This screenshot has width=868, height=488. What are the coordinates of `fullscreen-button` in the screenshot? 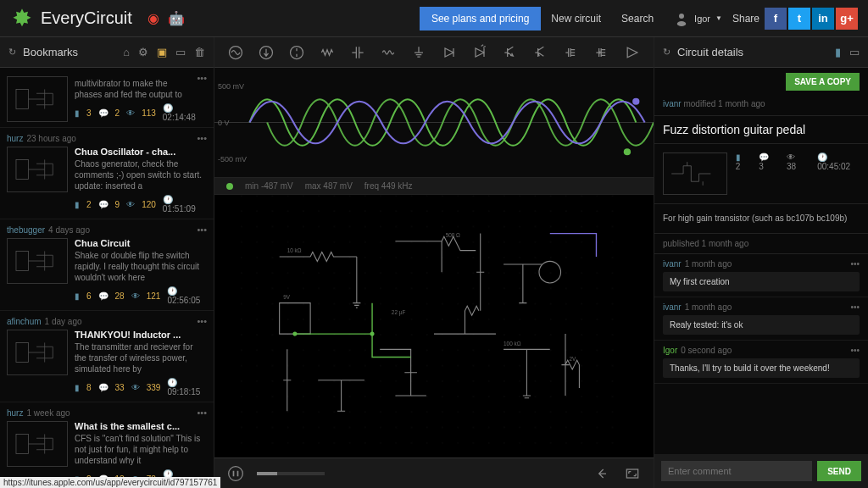 It's located at (632, 474).